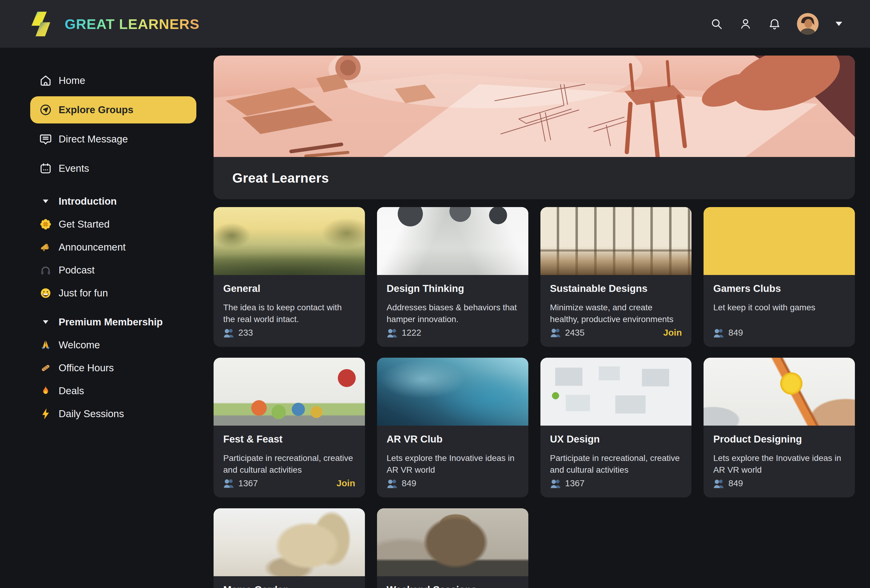  What do you see at coordinates (616, 277) in the screenshot?
I see `group-card-sustainable-designs: Sustainable Designs Minimize waste, and …` at bounding box center [616, 277].